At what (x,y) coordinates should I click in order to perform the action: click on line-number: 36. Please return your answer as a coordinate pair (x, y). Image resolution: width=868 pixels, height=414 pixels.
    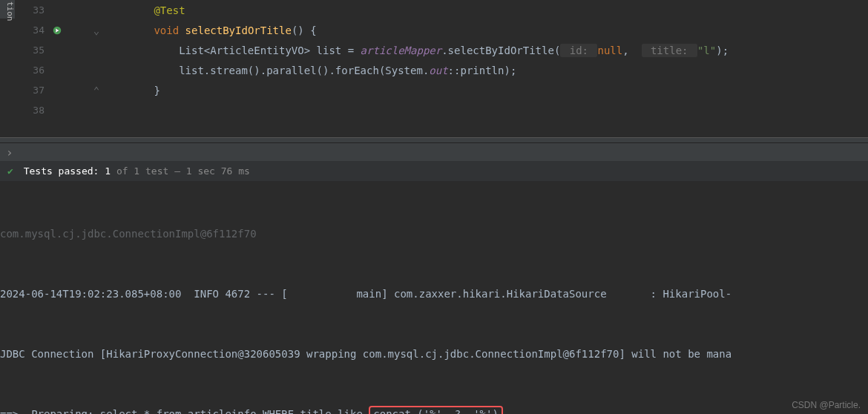
    Looking at the image, I should click on (33, 70).